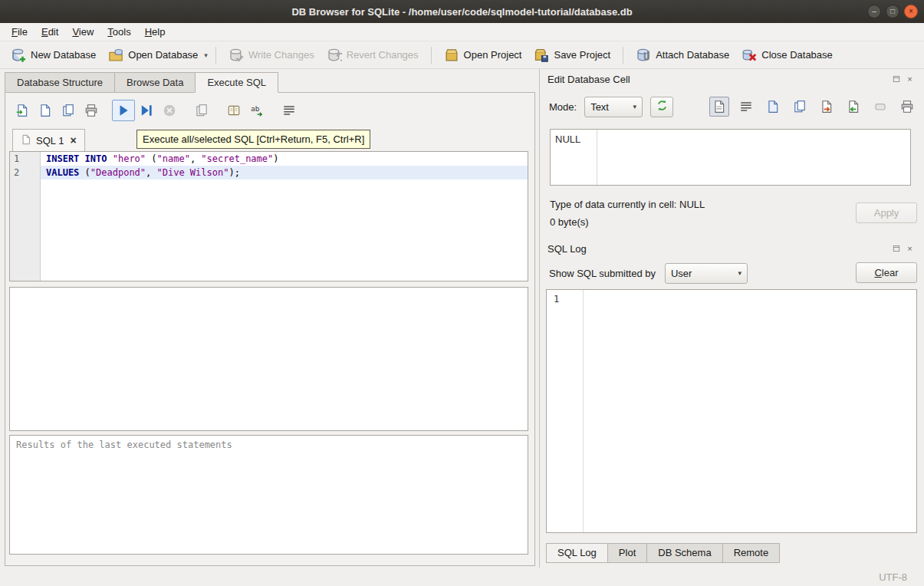 This screenshot has width=924, height=586. I want to click on edit-cell-icon-row, so click(813, 107).